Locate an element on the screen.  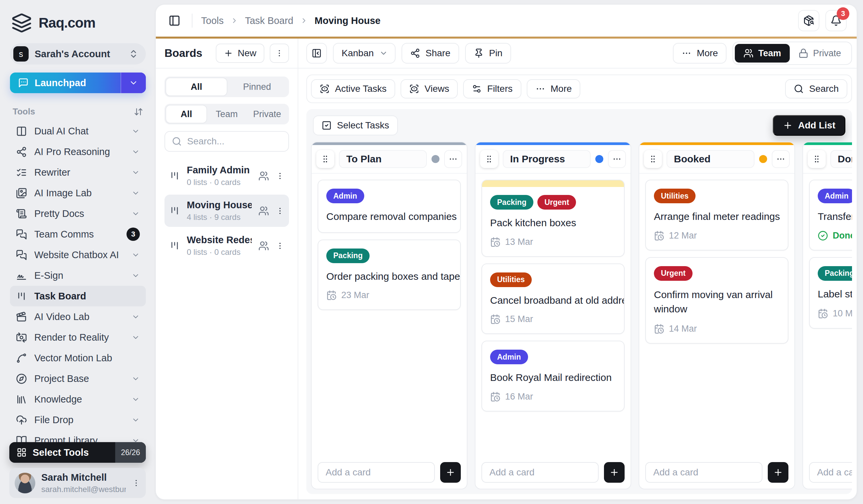
label-badge-packing: Packing is located at coordinates (835, 274).